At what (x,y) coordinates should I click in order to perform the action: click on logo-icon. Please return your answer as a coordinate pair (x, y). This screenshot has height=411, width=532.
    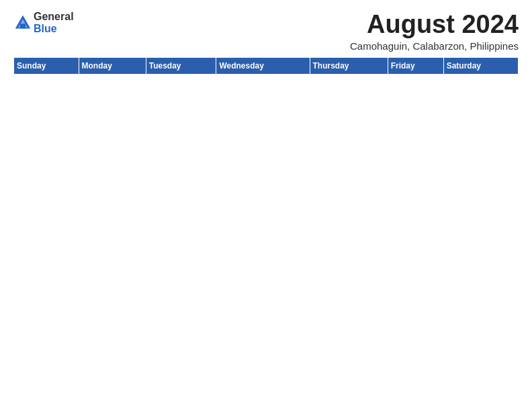
    Looking at the image, I should click on (23, 23).